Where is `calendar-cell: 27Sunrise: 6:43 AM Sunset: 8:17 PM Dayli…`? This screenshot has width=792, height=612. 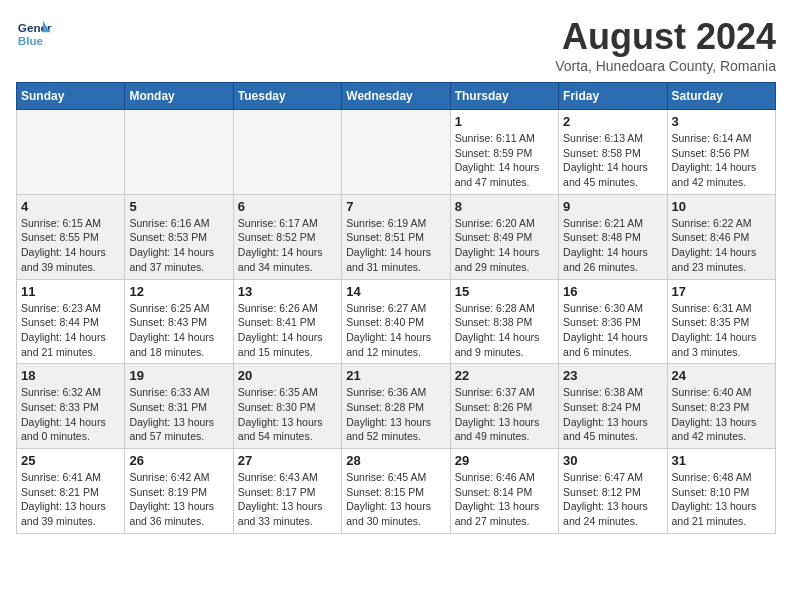
calendar-cell: 27Sunrise: 6:43 AM Sunset: 8:17 PM Dayli… is located at coordinates (287, 492).